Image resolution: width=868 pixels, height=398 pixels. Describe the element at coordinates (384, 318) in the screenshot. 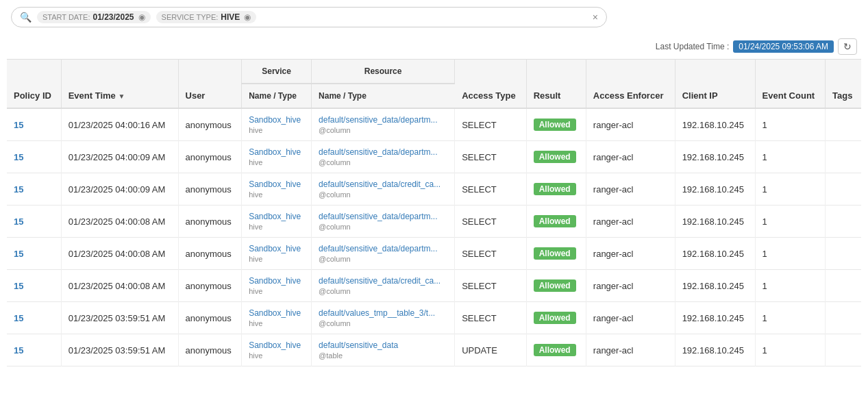

I see `cell-resource: default/values_tmp__table_3/t... @column` at that location.